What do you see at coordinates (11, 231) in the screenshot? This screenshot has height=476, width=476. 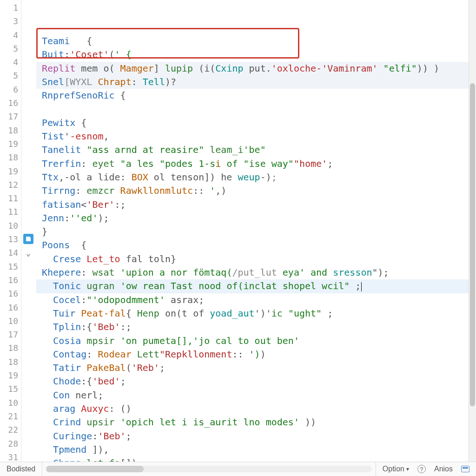 I see `line-number-gutter: 1345456161718191819121111101314151616161…` at bounding box center [11, 231].